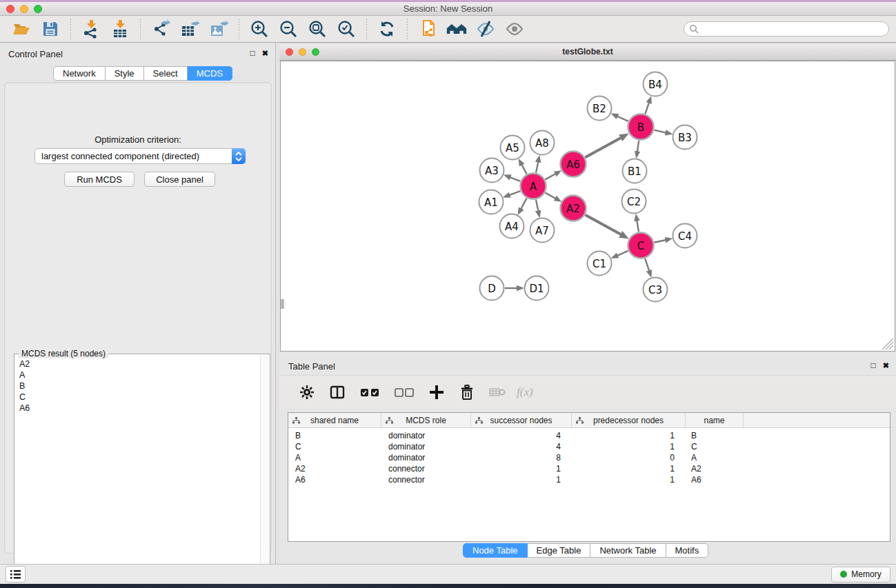  Describe the element at coordinates (715, 436) in the screenshot. I see `cell: B` at that location.